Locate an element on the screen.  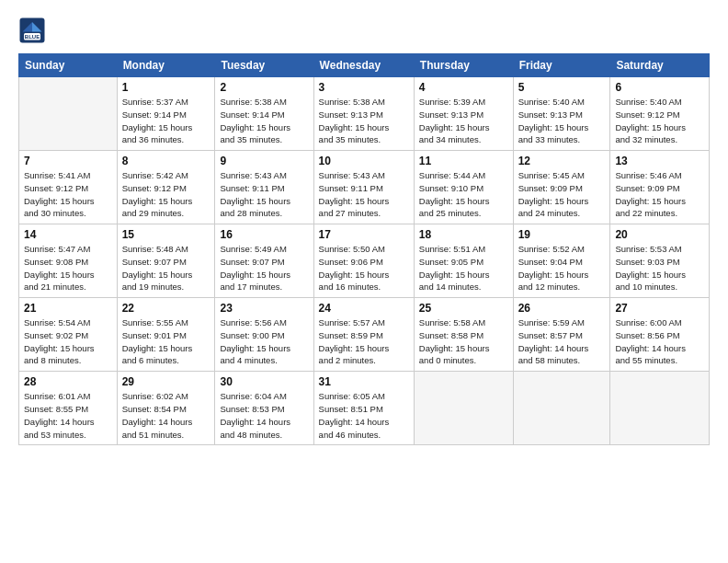
day-info: Sunrise: 5:56 AM Sunset: 9:00 PM Dayligh… is located at coordinates (264, 342).